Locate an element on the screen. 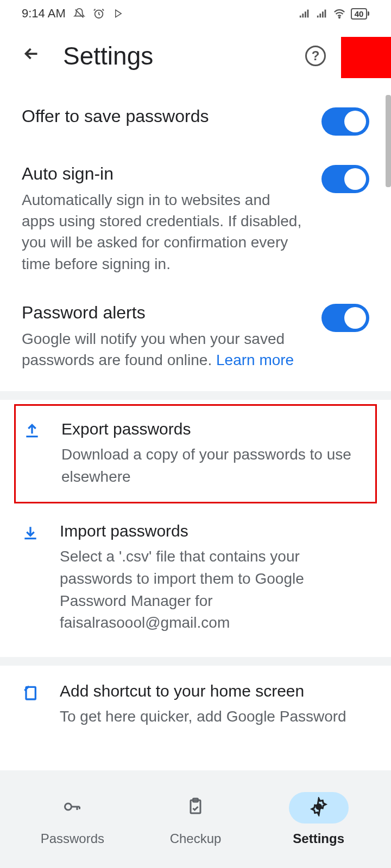 The image size is (391, 868). redacted-block is located at coordinates (366, 58).